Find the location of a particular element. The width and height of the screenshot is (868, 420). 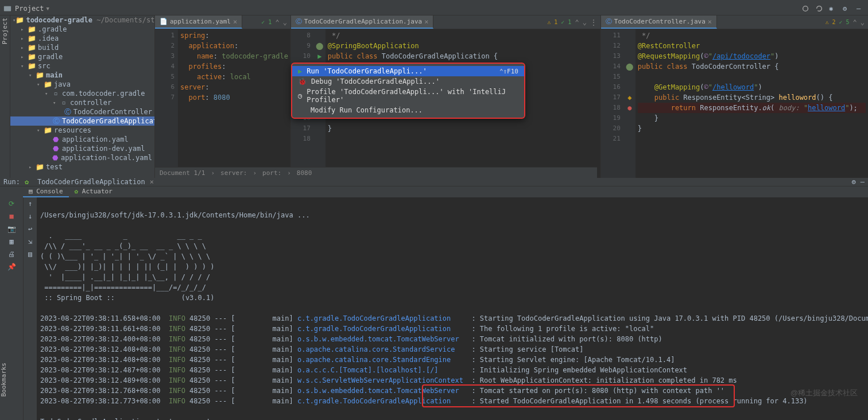

tree-item-application-local-yaml: ⬣application-local.yaml is located at coordinates (83, 158).